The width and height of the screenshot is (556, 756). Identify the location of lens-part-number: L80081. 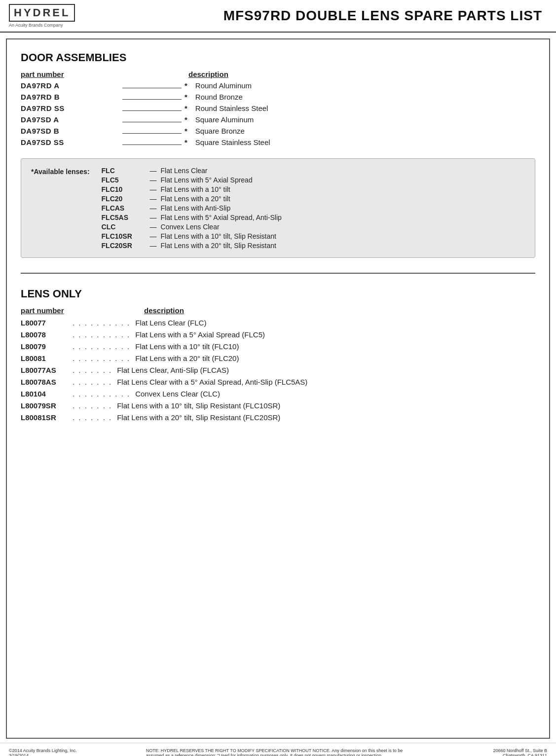
(46, 358).